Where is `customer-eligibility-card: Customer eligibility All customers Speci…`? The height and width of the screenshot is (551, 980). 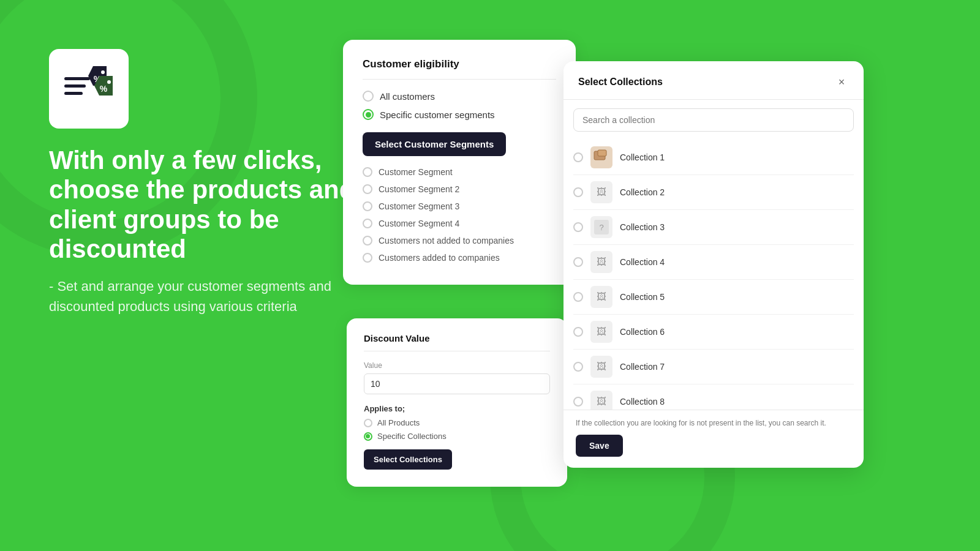
customer-eligibility-card: Customer eligibility All customers Speci… is located at coordinates (459, 162).